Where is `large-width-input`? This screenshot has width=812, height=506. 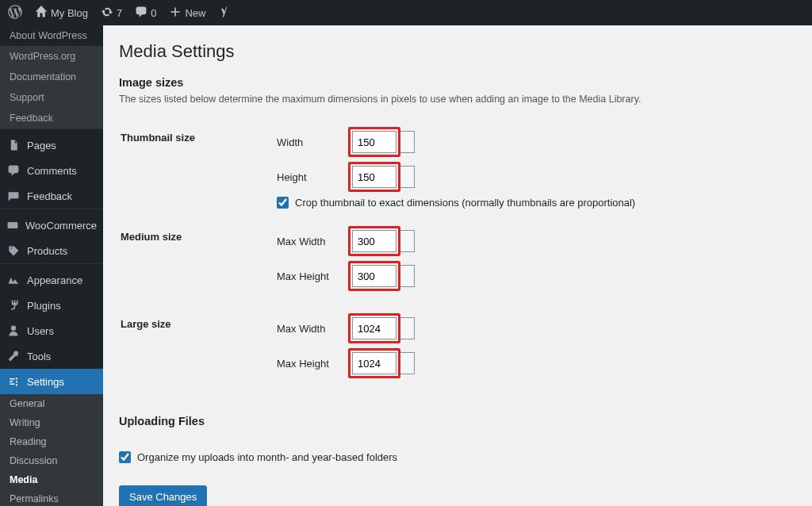 large-width-input is located at coordinates (374, 328).